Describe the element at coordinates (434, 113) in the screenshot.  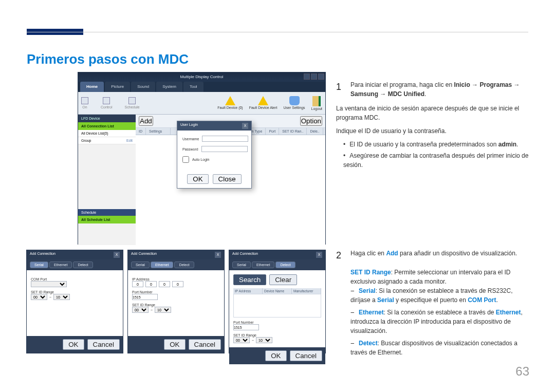
I see `para-login-window: La ventana de inicio de sesión aparece d…` at that location.